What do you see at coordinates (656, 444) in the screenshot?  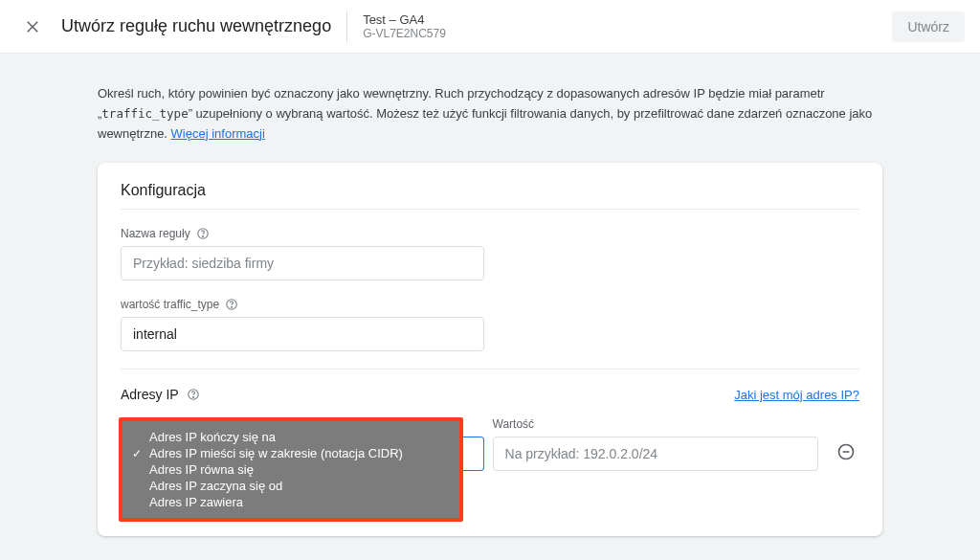 I see `ip-value-cell: Wartość` at bounding box center [656, 444].